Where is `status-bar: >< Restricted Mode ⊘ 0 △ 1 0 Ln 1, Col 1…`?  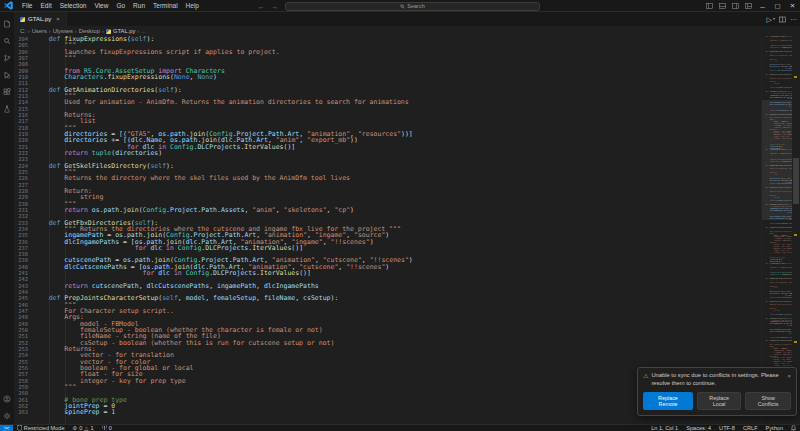 status-bar: >< Restricted Mode ⊘ 0 △ 1 0 Ln 1, Col 1… is located at coordinates (400, 428).